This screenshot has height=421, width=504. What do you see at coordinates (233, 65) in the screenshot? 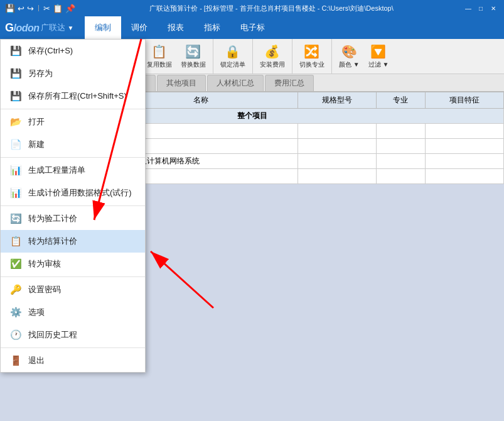
I see `lock-label: 锁定清单` at bounding box center [233, 65].